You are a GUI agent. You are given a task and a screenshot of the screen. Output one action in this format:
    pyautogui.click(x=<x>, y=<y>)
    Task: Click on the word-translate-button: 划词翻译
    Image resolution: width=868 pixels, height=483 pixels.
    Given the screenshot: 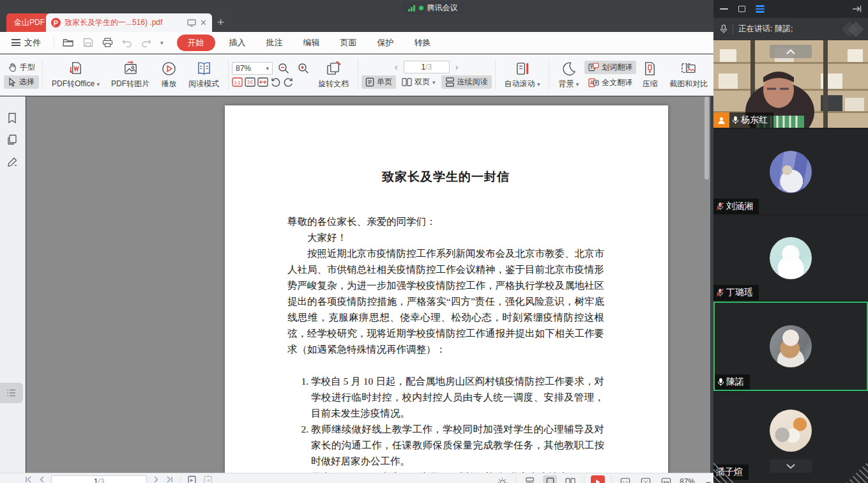 What is the action you would take?
    pyautogui.click(x=611, y=68)
    